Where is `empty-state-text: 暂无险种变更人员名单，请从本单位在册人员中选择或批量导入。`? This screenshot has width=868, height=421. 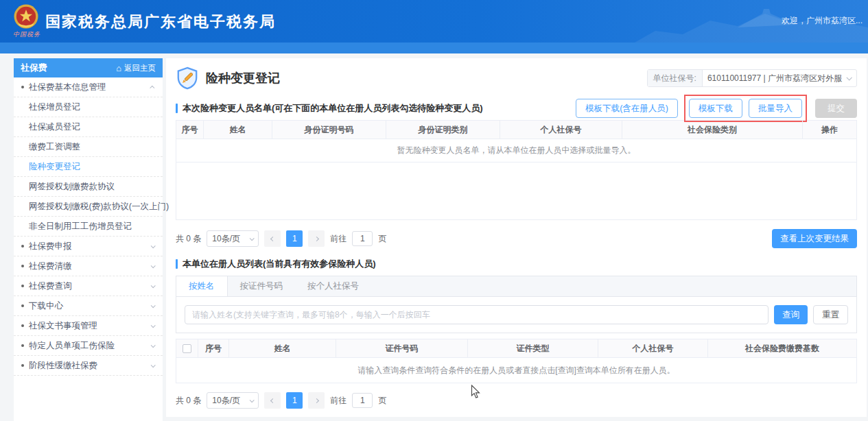
empty-state-text: 暂无险种变更人员名单，请从本单位在册人员中选择或批量导入。 is located at coordinates (516, 151).